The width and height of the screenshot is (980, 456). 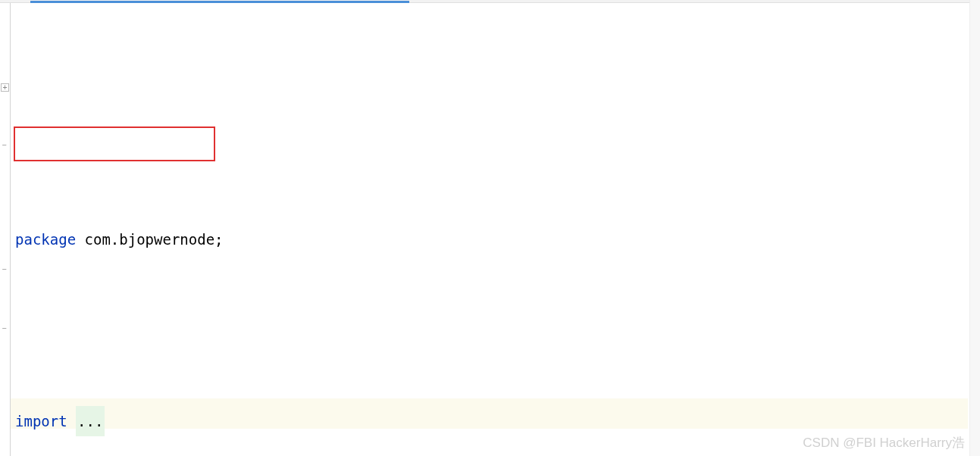 I want to click on code-line: package com.bjopwernode;, so click(x=496, y=239).